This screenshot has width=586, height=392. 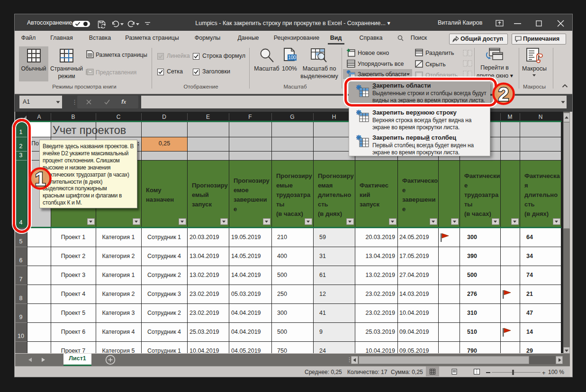 What do you see at coordinates (292, 58) in the screenshot?
I see `svg-text: 100` at bounding box center [292, 58].